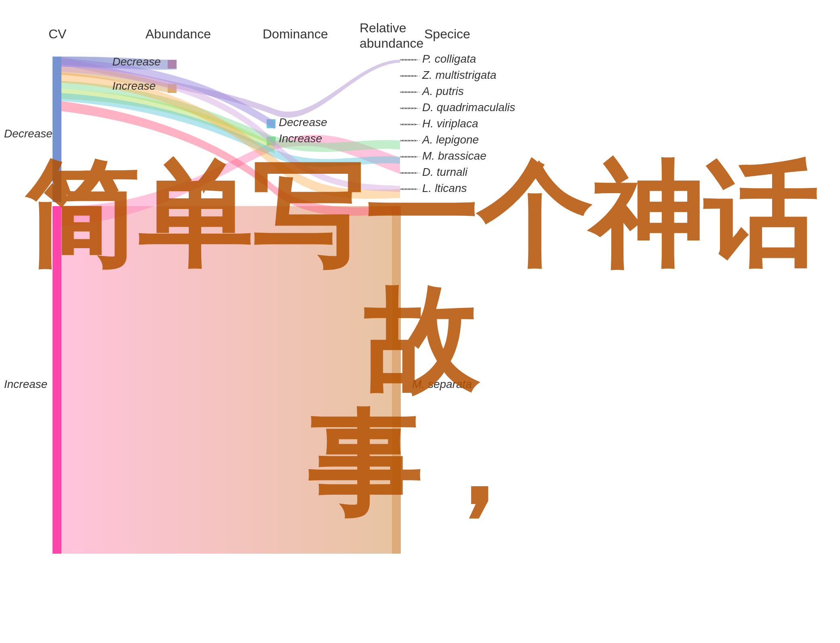 The height and width of the screenshot is (643, 840). I want to click on svg-text: A. putris, so click(443, 91).